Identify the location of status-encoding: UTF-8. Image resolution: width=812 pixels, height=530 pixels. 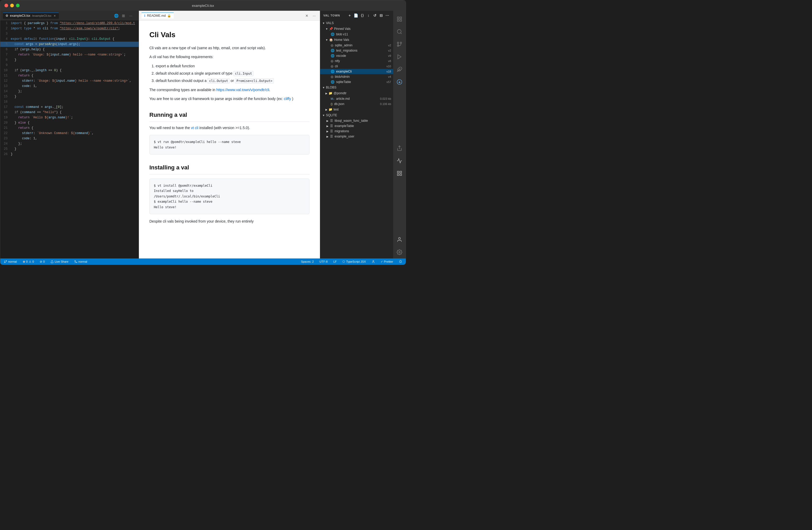
(323, 262).